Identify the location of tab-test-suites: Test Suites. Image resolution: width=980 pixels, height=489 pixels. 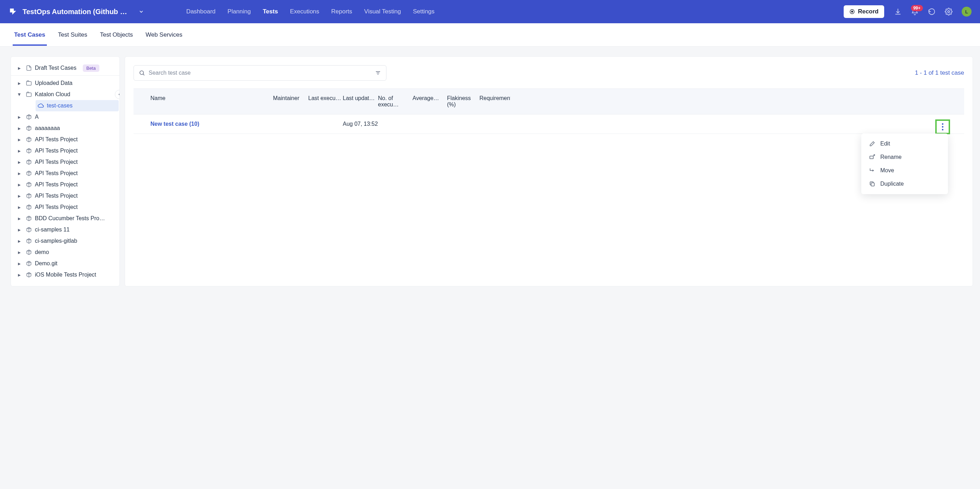
(73, 35).